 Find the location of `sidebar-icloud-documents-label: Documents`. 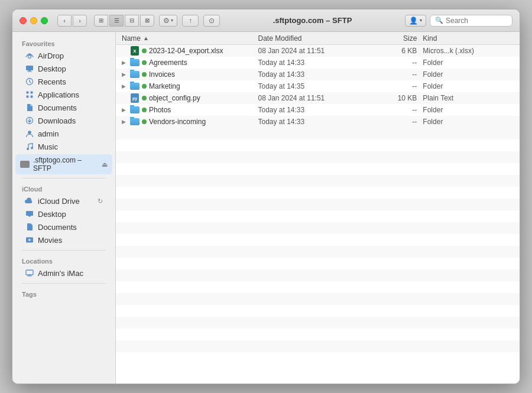

sidebar-icloud-documents-label: Documents is located at coordinates (57, 227).